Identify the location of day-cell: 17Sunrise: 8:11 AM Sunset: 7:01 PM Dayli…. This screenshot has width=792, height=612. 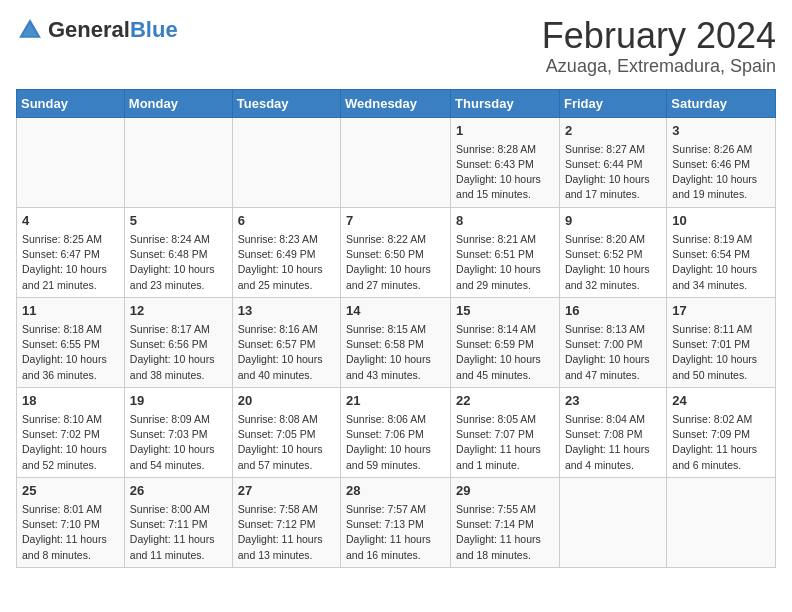
(722, 342).